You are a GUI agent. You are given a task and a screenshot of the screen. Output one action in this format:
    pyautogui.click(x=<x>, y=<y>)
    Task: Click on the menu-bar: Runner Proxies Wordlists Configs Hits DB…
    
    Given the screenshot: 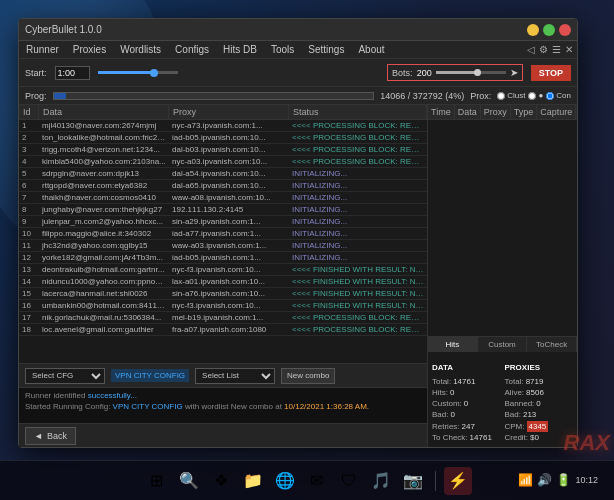 What is the action you would take?
    pyautogui.click(x=298, y=50)
    